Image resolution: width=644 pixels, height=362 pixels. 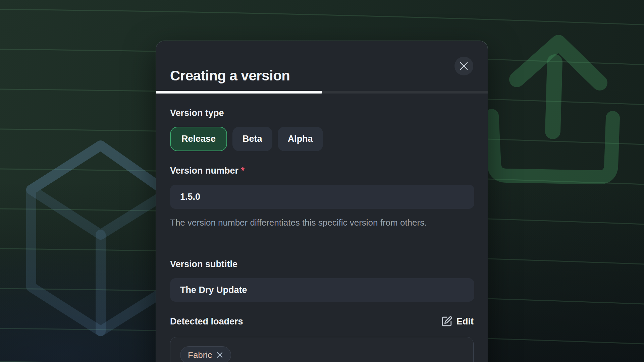 I want to click on version-type-beta-button: Beta, so click(x=252, y=139).